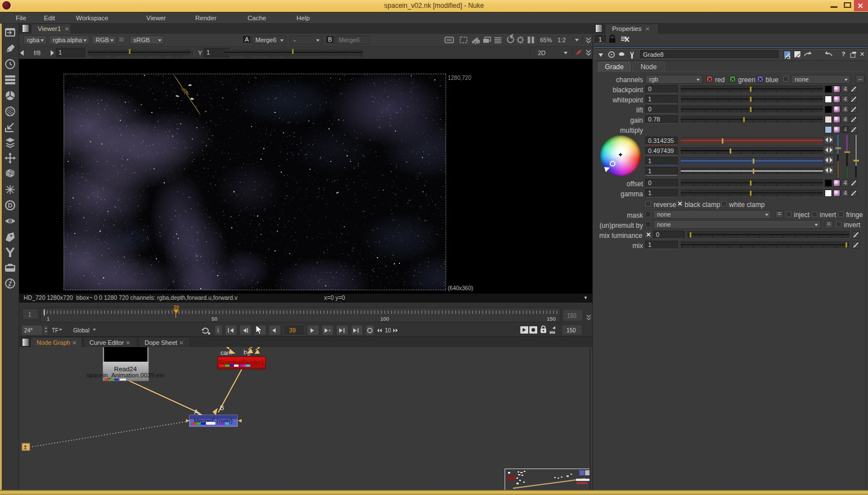  Describe the element at coordinates (460, 78) in the screenshot. I see `svg-text: 1280,720` at that location.